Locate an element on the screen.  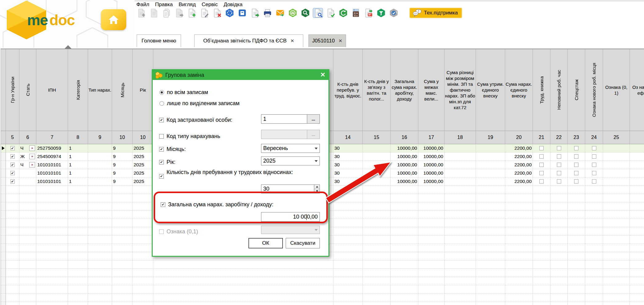
tab-main-menu: Головне меню is located at coordinates (159, 41).